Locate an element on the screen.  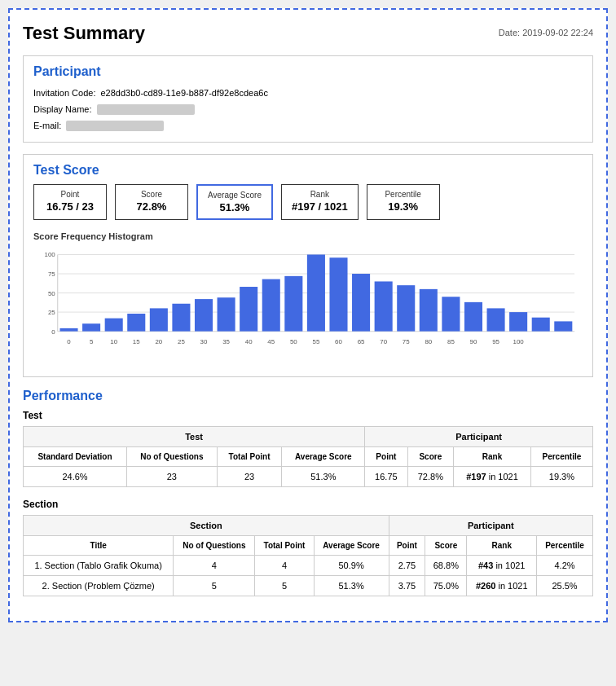
performance-title: Performance is located at coordinates (308, 396).